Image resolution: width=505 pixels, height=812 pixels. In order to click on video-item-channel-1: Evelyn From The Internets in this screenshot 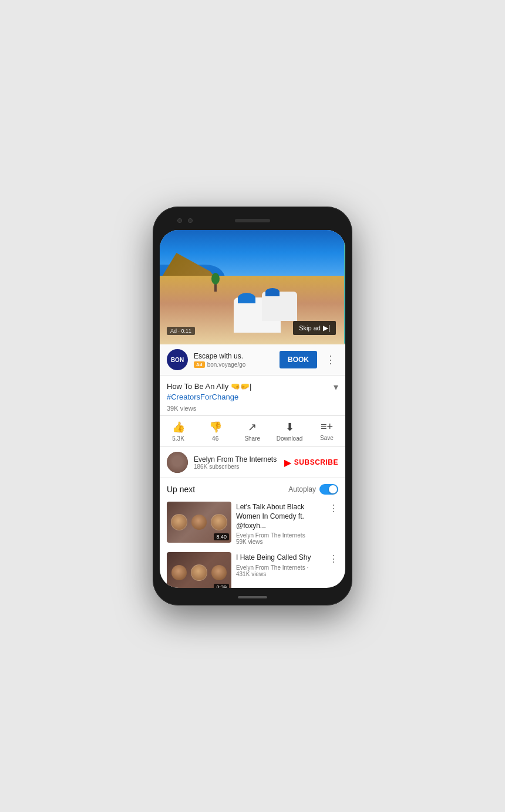, I will do `click(280, 535)`.